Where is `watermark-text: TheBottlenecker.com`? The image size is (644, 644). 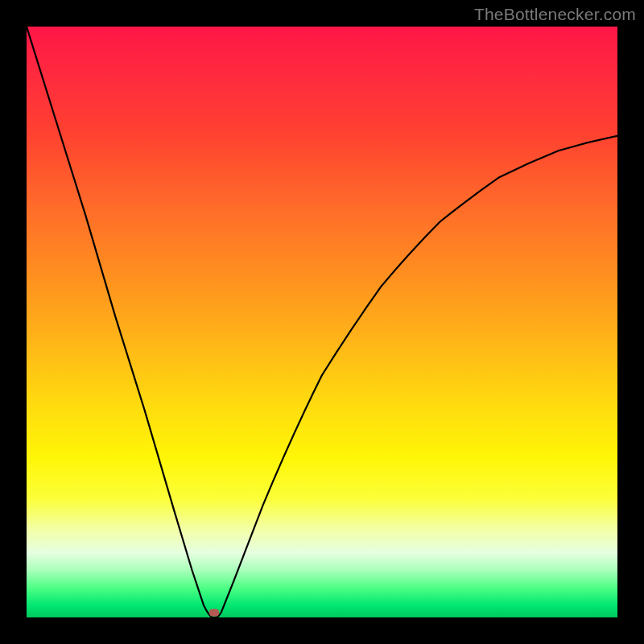 watermark-text: TheBottlenecker.com is located at coordinates (555, 14).